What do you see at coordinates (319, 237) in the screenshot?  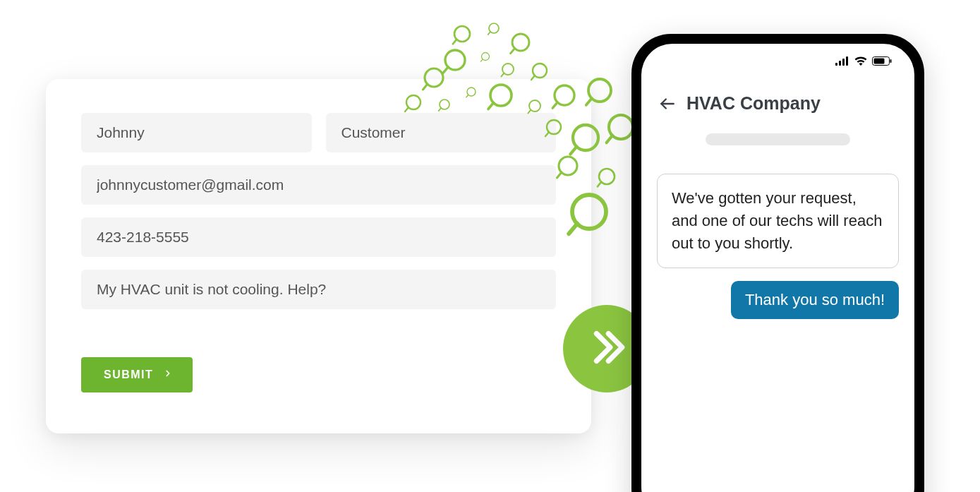 I see `phone-input` at bounding box center [319, 237].